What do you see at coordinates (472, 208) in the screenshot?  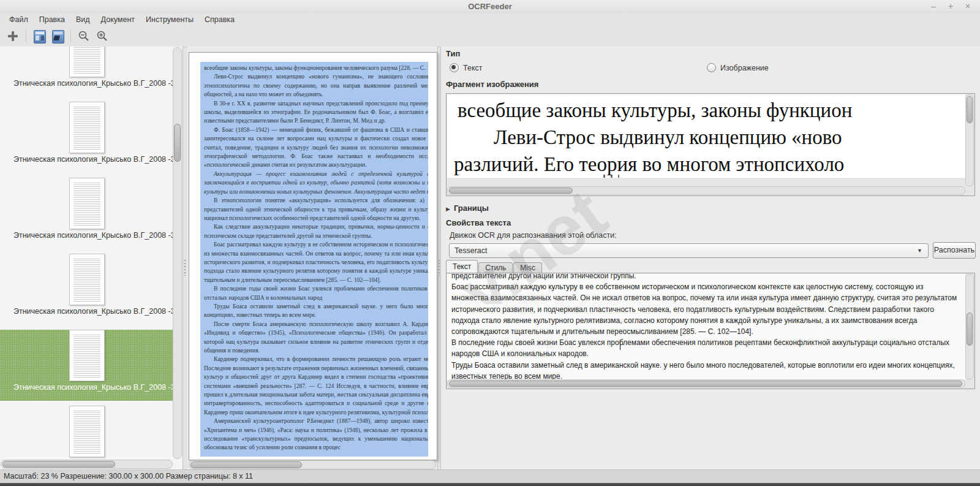 I see `borders-label: Границы` at bounding box center [472, 208].